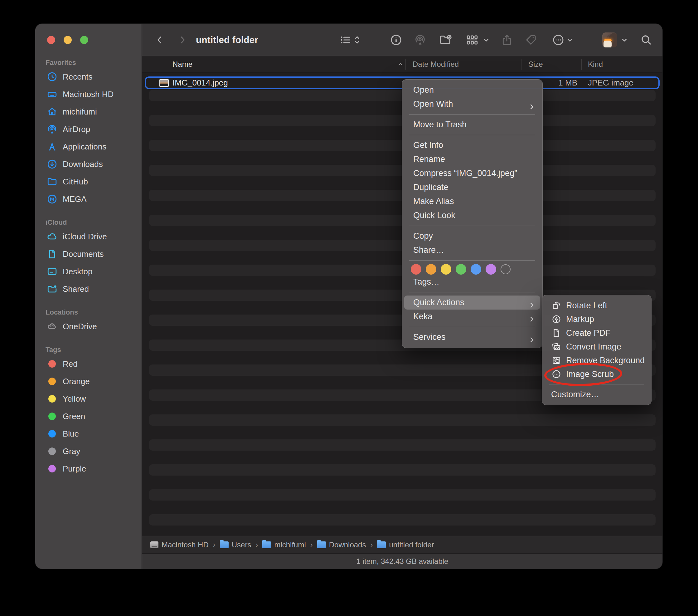 This screenshot has height=616, width=698. I want to click on sidebar-item-applications: Applications, so click(88, 147).